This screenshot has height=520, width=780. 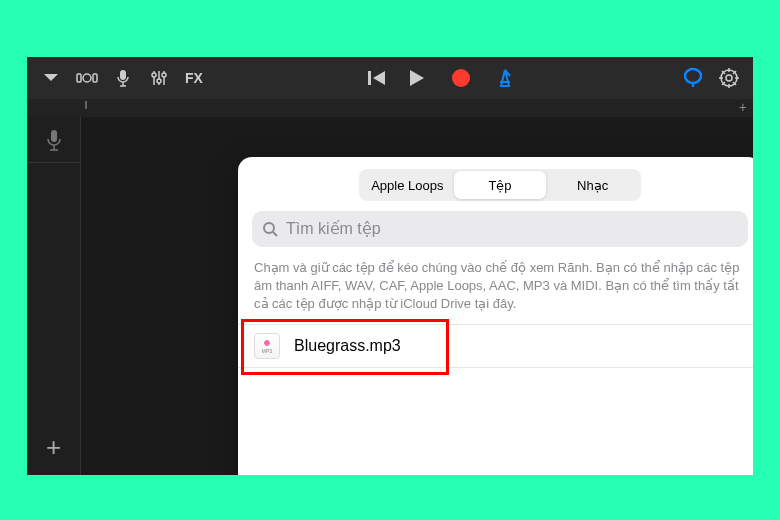 I want to click on metronome-icon, so click(x=505, y=78).